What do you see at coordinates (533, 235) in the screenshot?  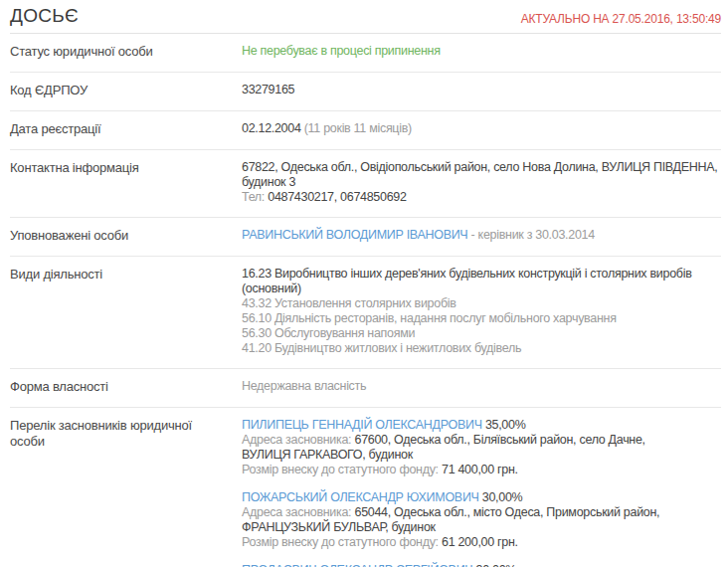 I see `authorized-role: - керівник з 30.03.2014` at bounding box center [533, 235].